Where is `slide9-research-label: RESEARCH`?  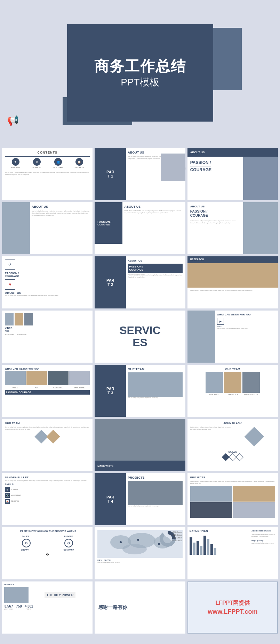
slide9-research-label: RESEARCH is located at coordinates (197, 259).